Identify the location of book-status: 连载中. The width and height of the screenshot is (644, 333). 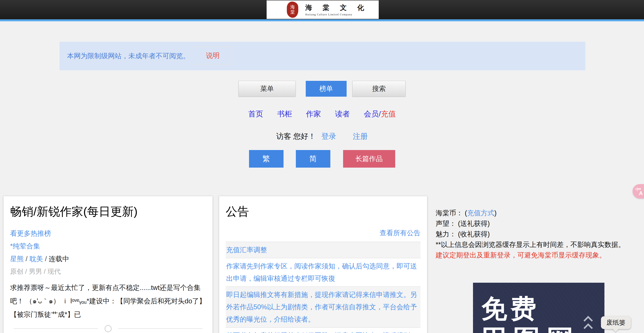
(59, 259).